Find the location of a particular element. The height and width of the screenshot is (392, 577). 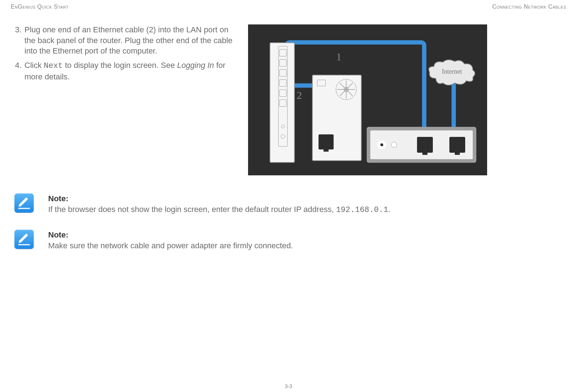

note-body-prefix: If the browser does not show the login s… is located at coordinates (192, 209).